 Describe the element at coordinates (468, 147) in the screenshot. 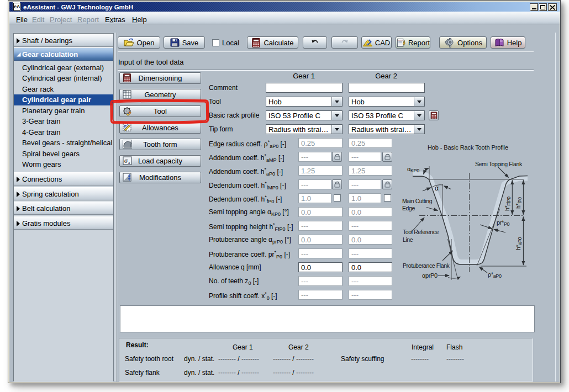

I see `svg-text:Hob - Basic Rack Tooth Profil: Hob - Basic Rack Tooth Profile` at that location.